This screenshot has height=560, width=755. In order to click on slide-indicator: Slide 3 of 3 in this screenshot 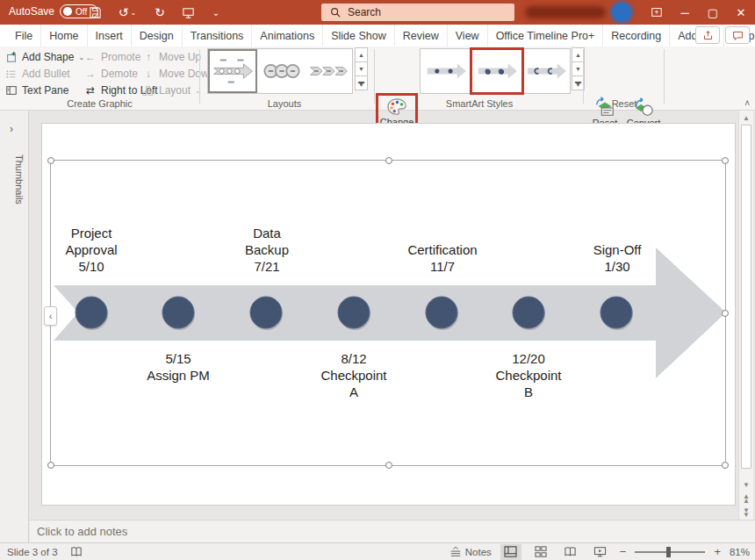, I will do `click(32, 552)`.